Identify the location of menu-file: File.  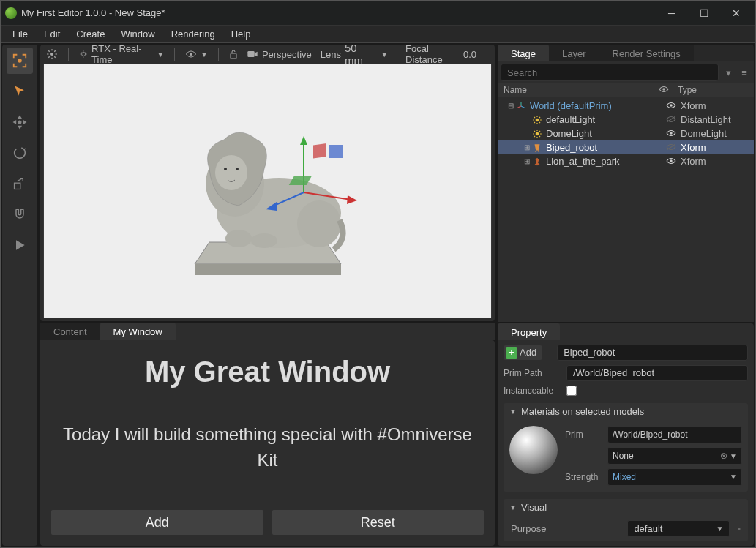
(20, 34).